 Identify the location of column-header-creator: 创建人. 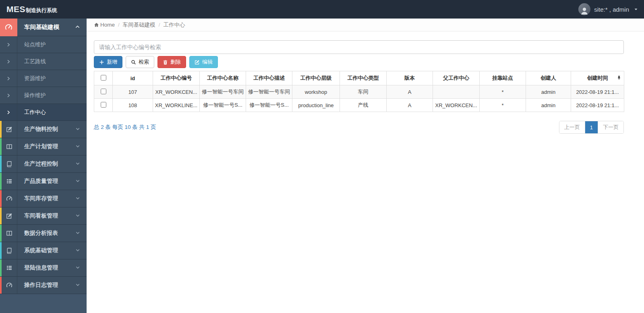
(549, 78).